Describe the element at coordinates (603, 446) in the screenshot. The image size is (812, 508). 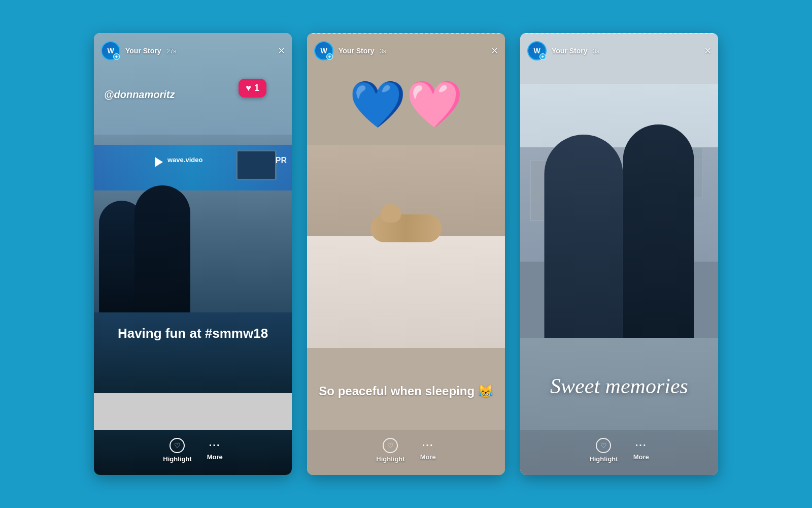
I see `highlight-icon-3: ♡` at that location.